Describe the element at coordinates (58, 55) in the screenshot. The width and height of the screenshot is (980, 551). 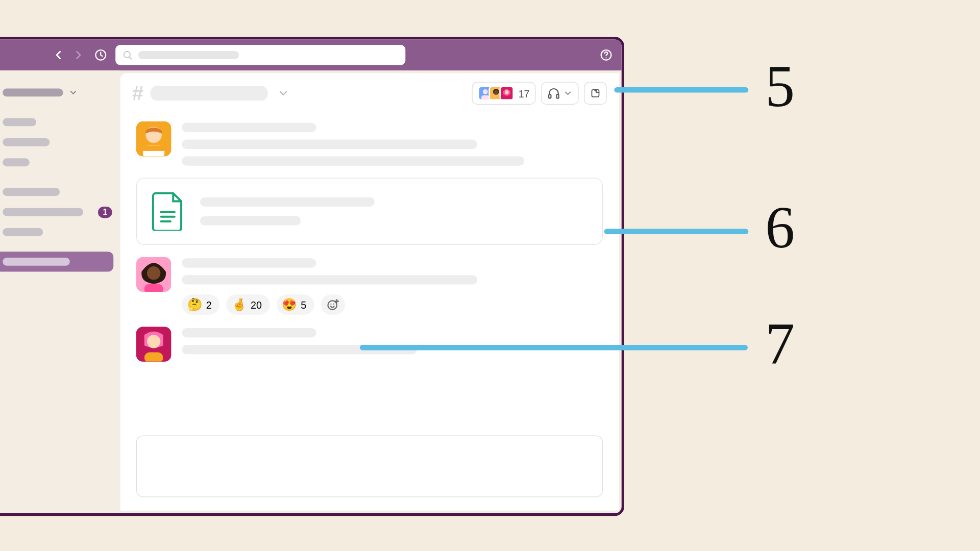
I see `nav-back-button` at that location.